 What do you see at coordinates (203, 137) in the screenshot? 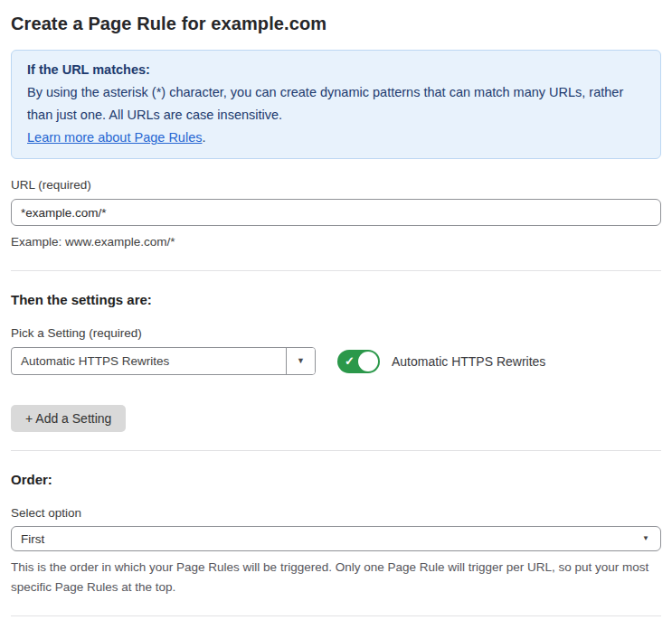
I see `link-suffix: .` at bounding box center [203, 137].